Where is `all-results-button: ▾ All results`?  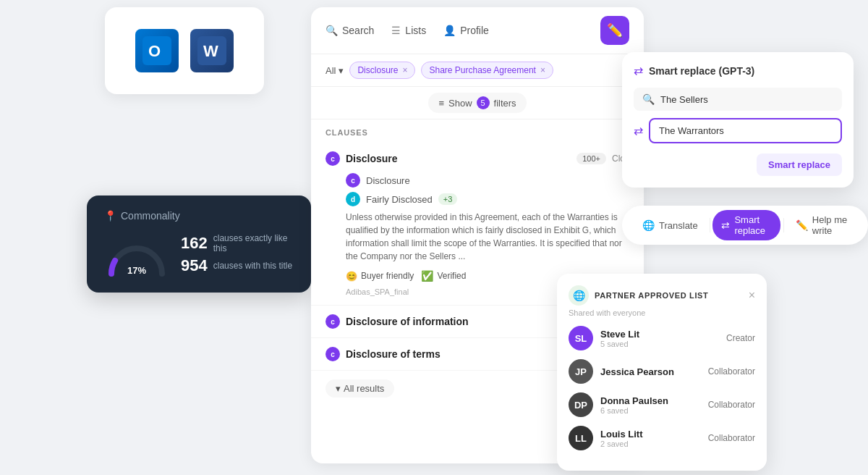
all-results-button: ▾ All results is located at coordinates (360, 388).